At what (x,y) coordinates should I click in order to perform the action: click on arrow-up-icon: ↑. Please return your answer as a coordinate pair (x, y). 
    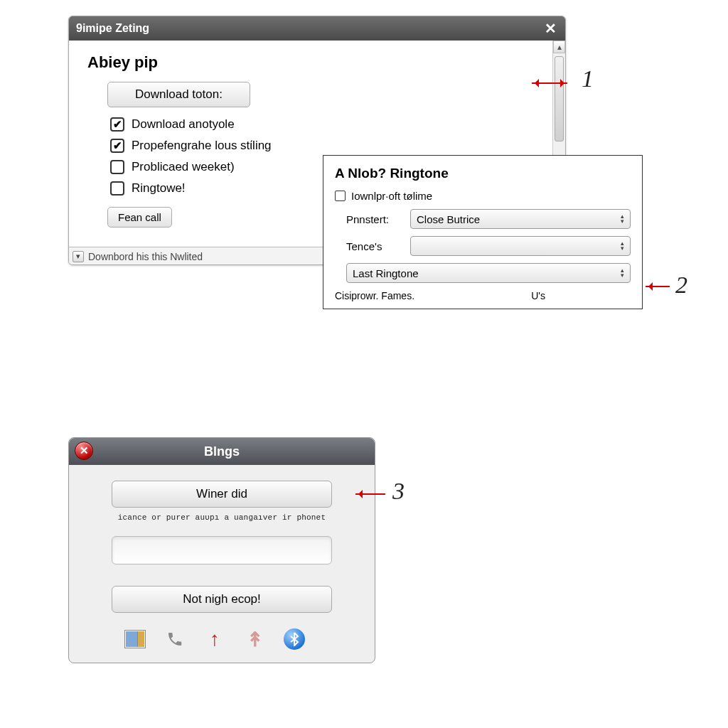
    Looking at the image, I should click on (215, 639).